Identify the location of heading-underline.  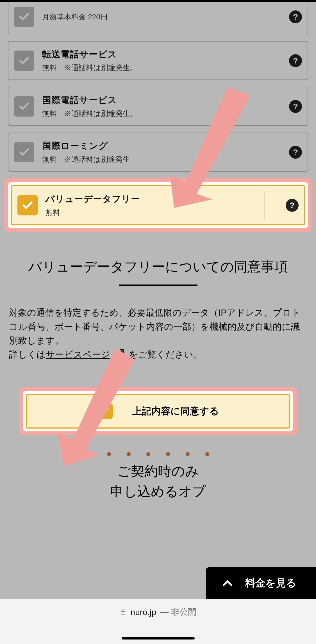
(158, 285).